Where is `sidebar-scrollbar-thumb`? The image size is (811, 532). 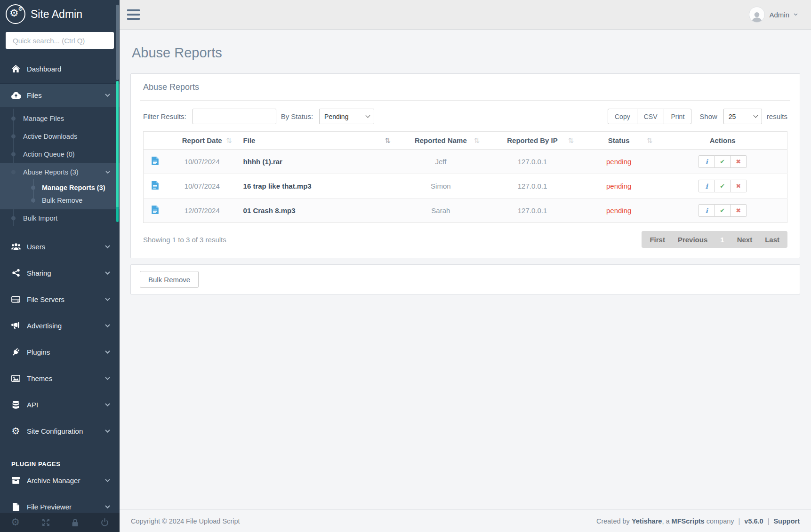
sidebar-scrollbar-thumb is located at coordinates (118, 42).